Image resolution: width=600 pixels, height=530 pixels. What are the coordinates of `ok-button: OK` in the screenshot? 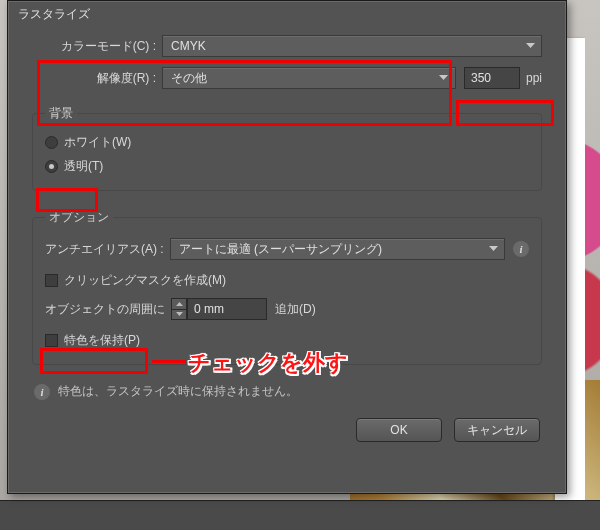 It's located at (399, 430).